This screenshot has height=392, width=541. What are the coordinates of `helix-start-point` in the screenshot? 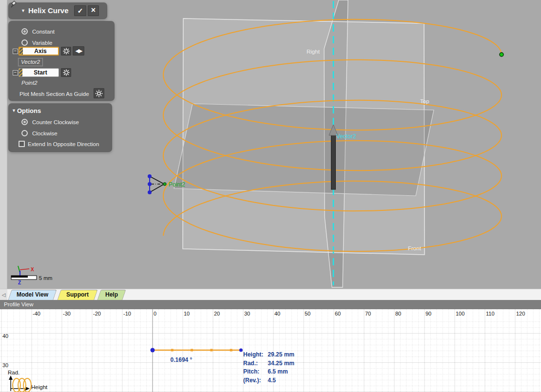 It's located at (502, 55).